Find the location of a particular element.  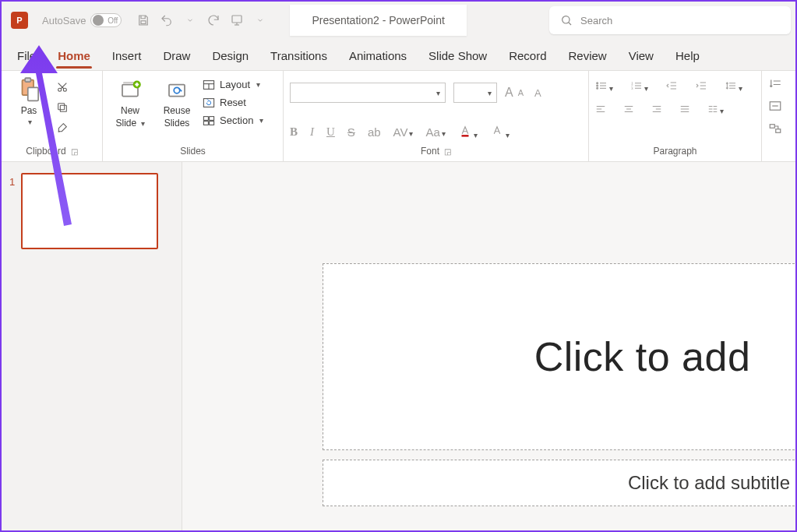

chevron-down-icon: ▾ is located at coordinates (438, 93).